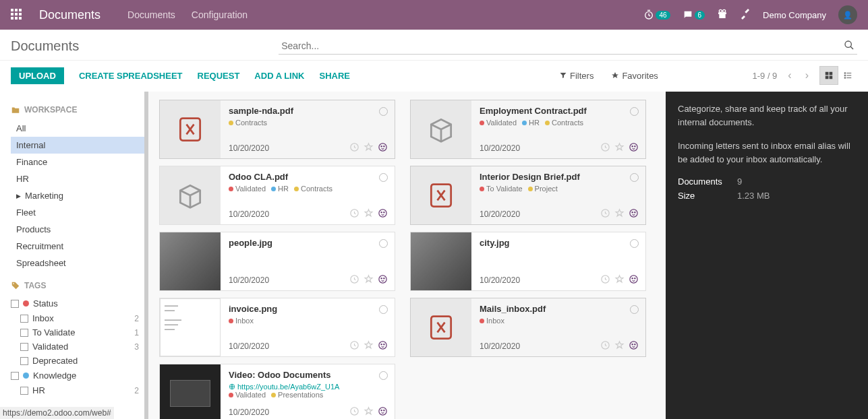  Describe the element at coordinates (80, 346) in the screenshot. I see `tag-item: Validated3` at that location.